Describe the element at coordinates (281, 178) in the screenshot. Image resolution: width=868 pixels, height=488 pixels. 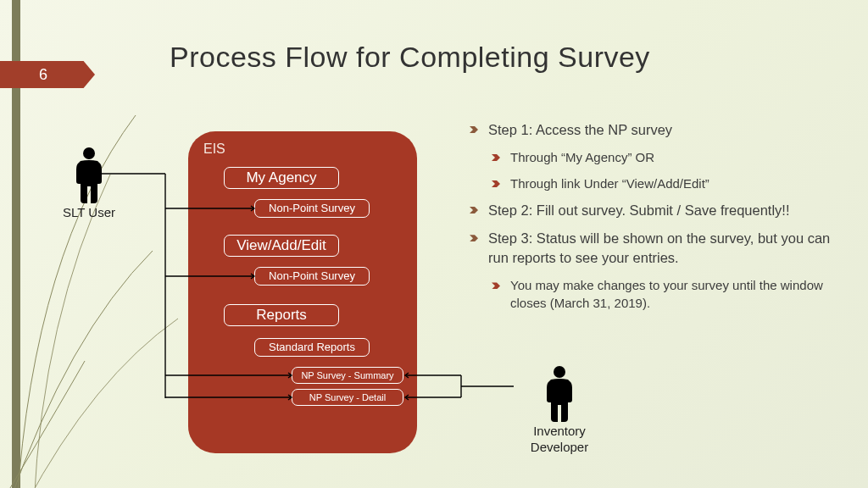
I see `box-my-agency: My Agency` at that location.